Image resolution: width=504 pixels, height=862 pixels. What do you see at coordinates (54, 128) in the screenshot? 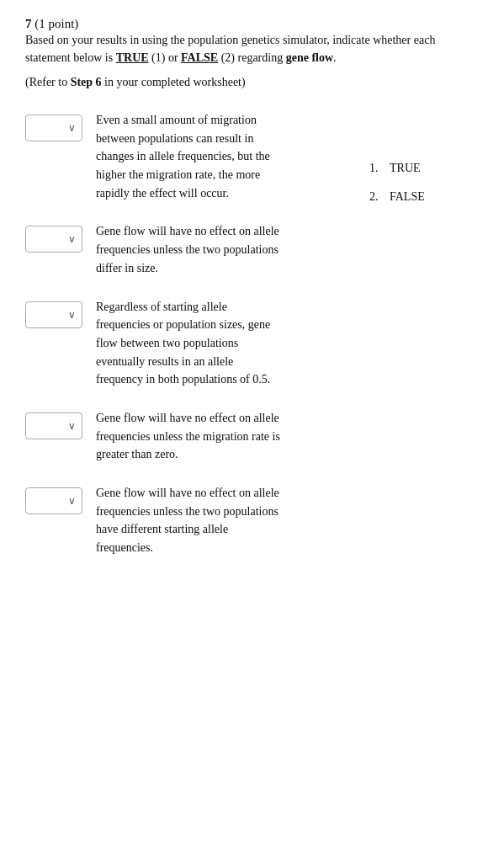
I see `dropdown-wrapper-1: 1 2` at bounding box center [54, 128].